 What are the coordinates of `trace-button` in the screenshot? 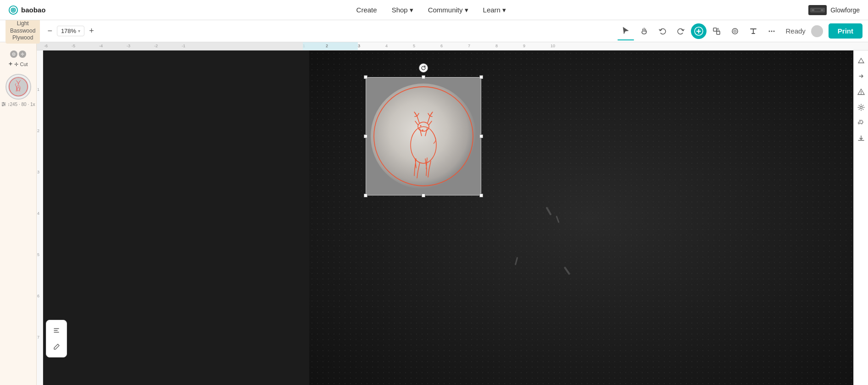 It's located at (735, 31).